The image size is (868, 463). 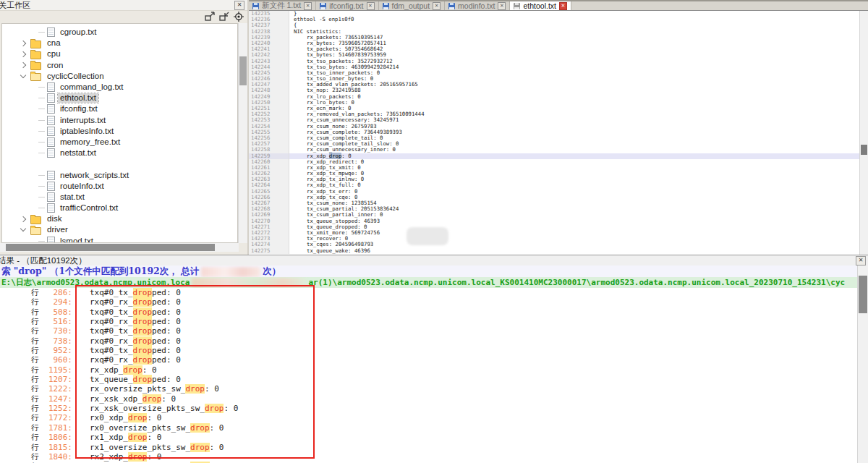 What do you see at coordinates (541, 6) in the screenshot?
I see `tab-ethtool-txt: ethtool.txt✕` at bounding box center [541, 6].